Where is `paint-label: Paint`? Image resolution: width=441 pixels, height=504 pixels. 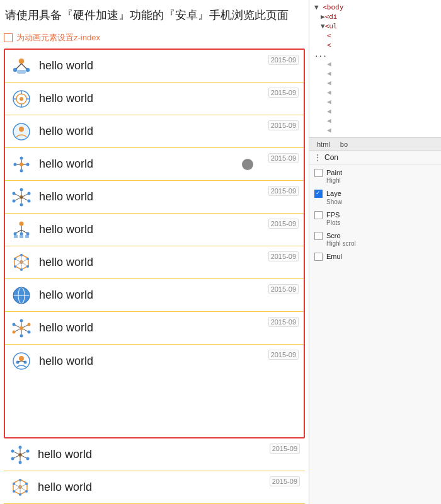
paint-label: Paint is located at coordinates (334, 173).